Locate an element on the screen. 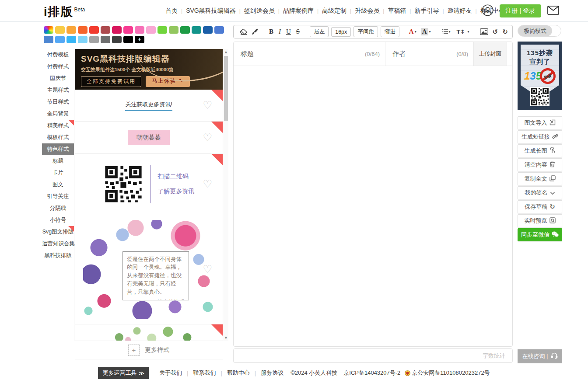  short-link-button: 生成短链接 is located at coordinates (540, 137).